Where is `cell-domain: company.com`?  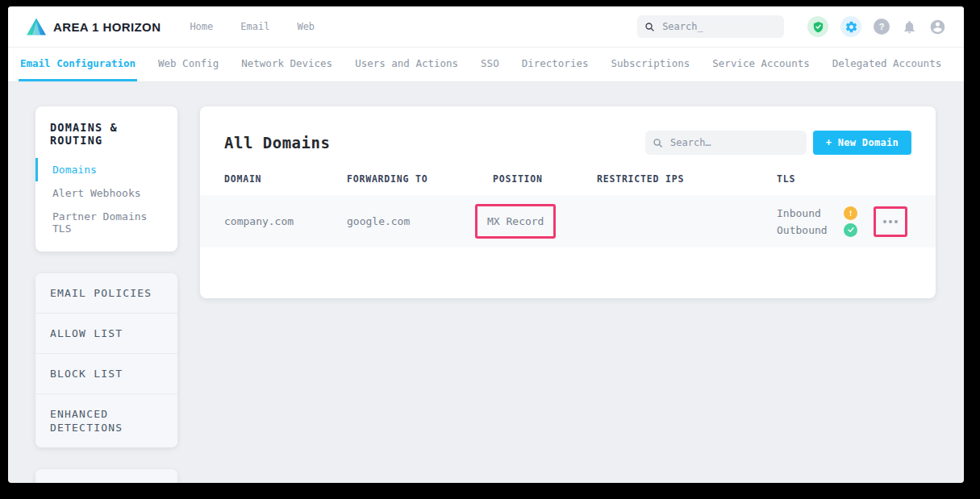 cell-domain: company.com is located at coordinates (286, 221).